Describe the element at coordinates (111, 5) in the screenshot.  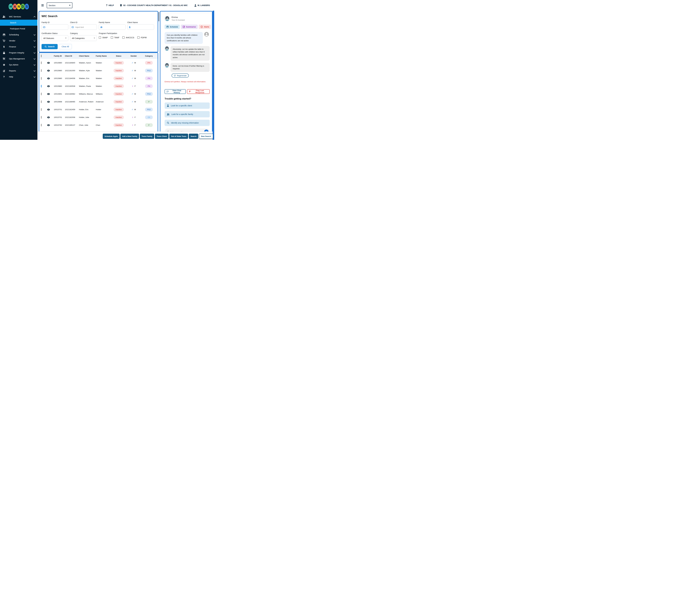
I see `help-label: HELP` at that location.